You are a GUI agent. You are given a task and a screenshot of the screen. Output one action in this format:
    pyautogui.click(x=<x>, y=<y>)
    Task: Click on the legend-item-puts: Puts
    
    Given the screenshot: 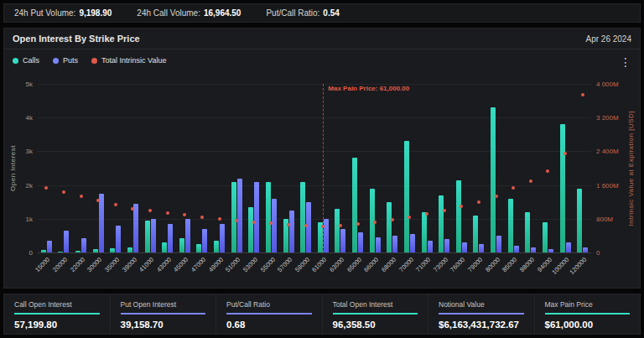 What is the action you would take?
    pyautogui.click(x=65, y=60)
    